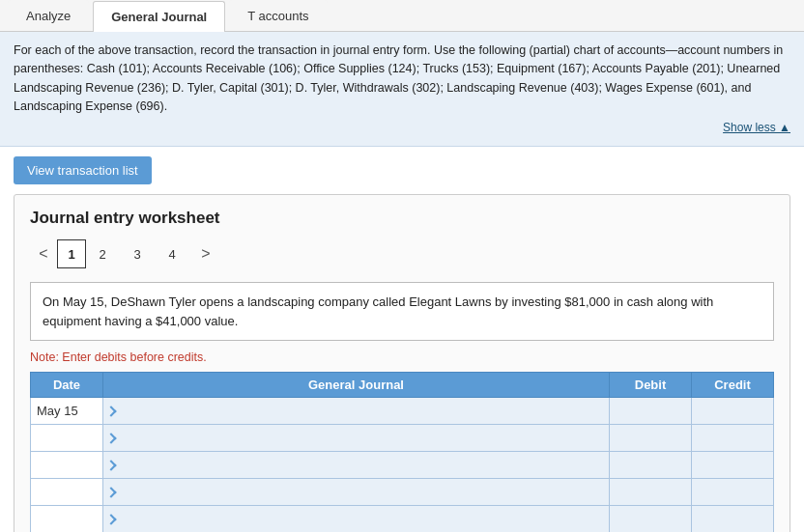 The height and width of the screenshot is (532, 804). What do you see at coordinates (732, 385) in the screenshot?
I see `col-header-credit: Credit` at bounding box center [732, 385].